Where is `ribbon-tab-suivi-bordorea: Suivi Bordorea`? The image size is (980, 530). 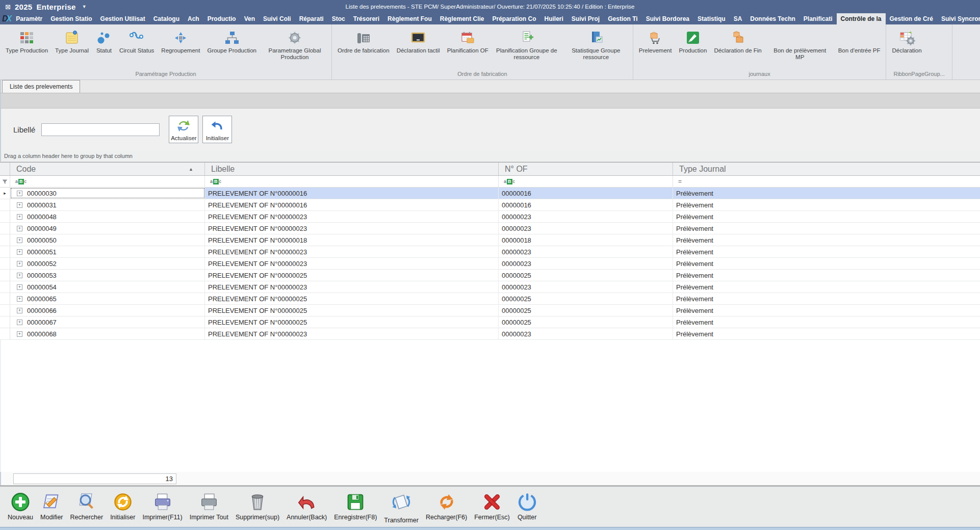
ribbon-tab-suivi-bordorea: Suivi Bordorea is located at coordinates (668, 19).